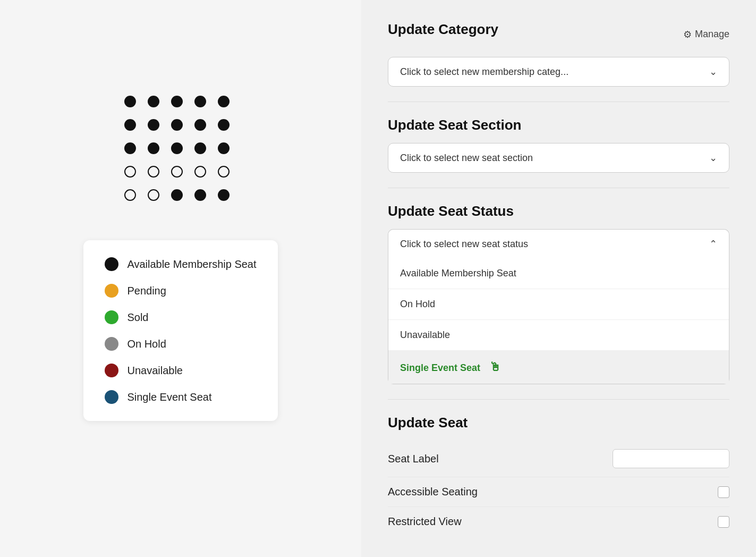  Describe the element at coordinates (712, 34) in the screenshot. I see `manage-label: Manage` at that location.